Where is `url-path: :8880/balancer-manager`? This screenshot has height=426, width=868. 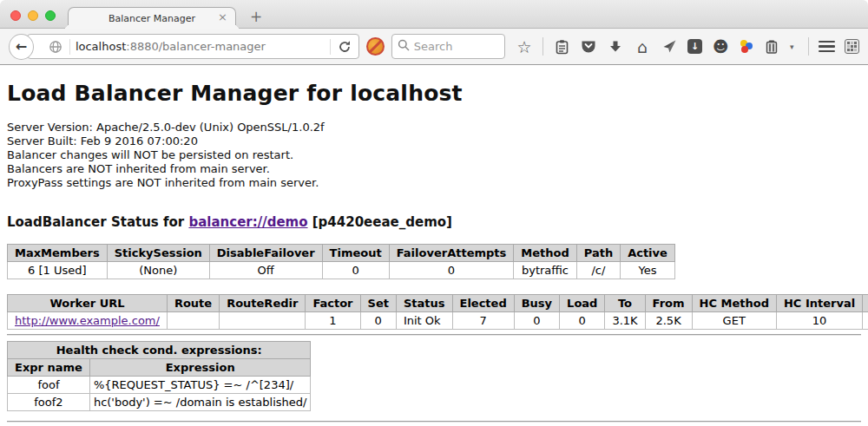 url-path: :8880/balancer-manager is located at coordinates (196, 47).